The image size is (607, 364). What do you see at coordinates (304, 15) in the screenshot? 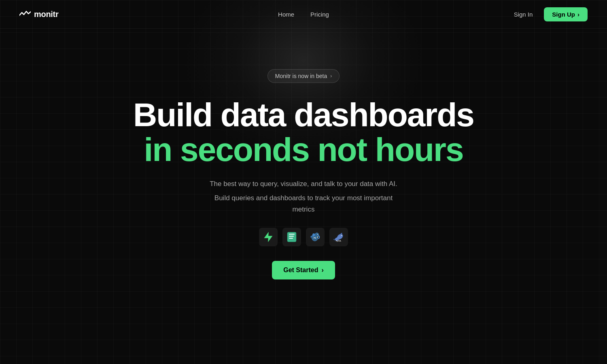
I see `main-nav: Home Pricing` at bounding box center [304, 15].